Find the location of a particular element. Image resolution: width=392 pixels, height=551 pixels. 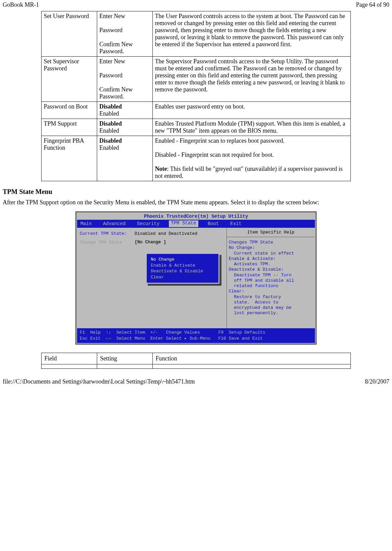

cell-function: The Supervisor Password controls access … is located at coordinates (252, 79).